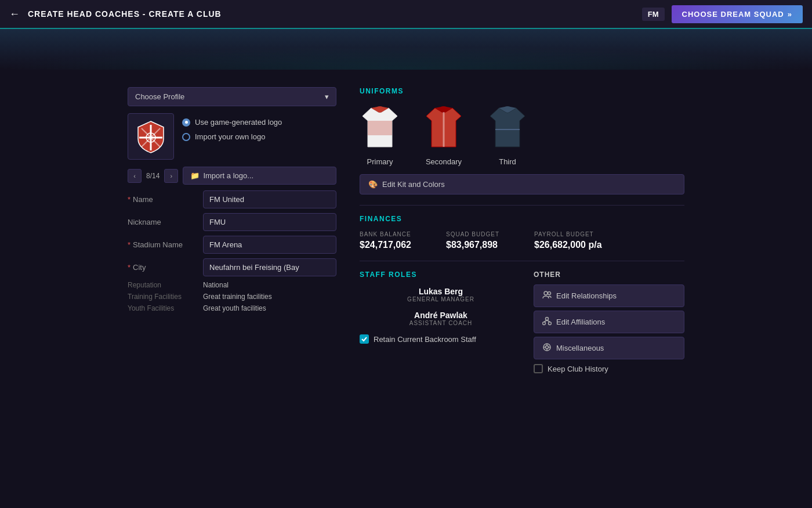 The image size is (812, 508). What do you see at coordinates (441, 323) in the screenshot?
I see `staff-role-2: ASSISTANT COACH` at bounding box center [441, 323].